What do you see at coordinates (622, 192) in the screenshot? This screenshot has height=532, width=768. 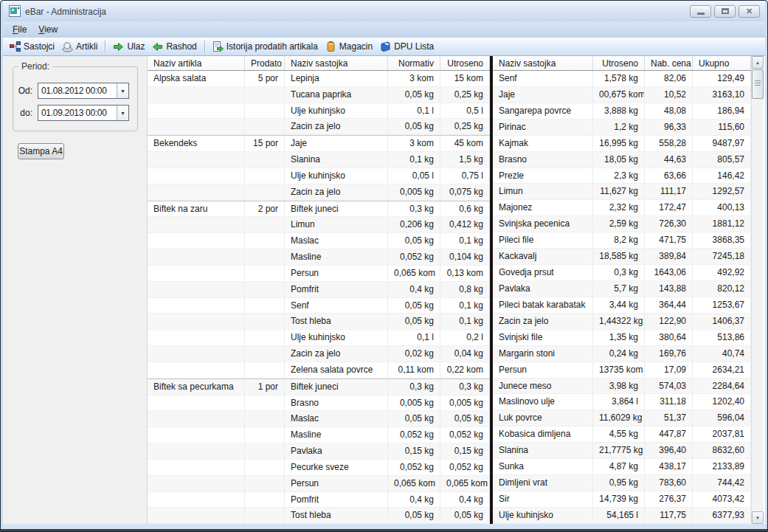 I see `table-row: Limun11,627 kg111,171292,57` at bounding box center [622, 192].